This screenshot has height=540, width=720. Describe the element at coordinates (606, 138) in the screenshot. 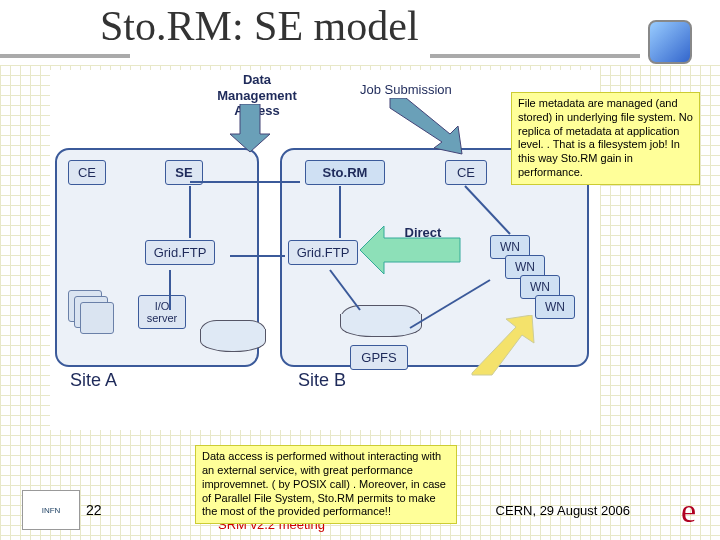

I see `callout-metadata: File metadata are managed (and stored) i…` at that location.